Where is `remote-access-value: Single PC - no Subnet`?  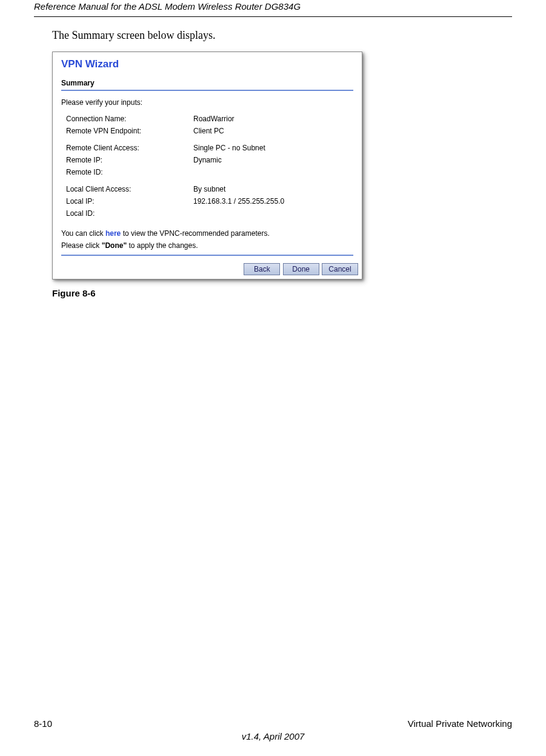
remote-access-value: Single PC - no Subnet is located at coordinates (273, 148).